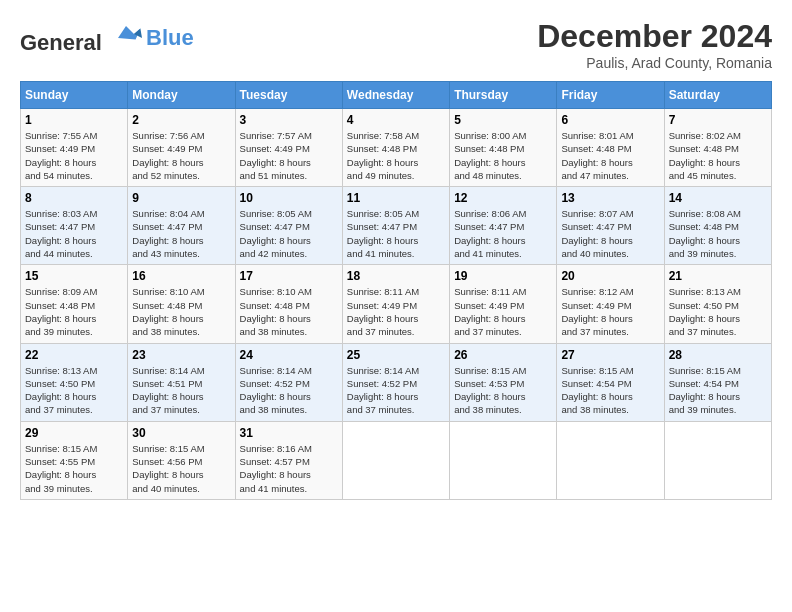 Image resolution: width=792 pixels, height=612 pixels. I want to click on day-info: Sunrise: 8:16 AM Sunset: 4:57 PM Dayligh…, so click(289, 468).